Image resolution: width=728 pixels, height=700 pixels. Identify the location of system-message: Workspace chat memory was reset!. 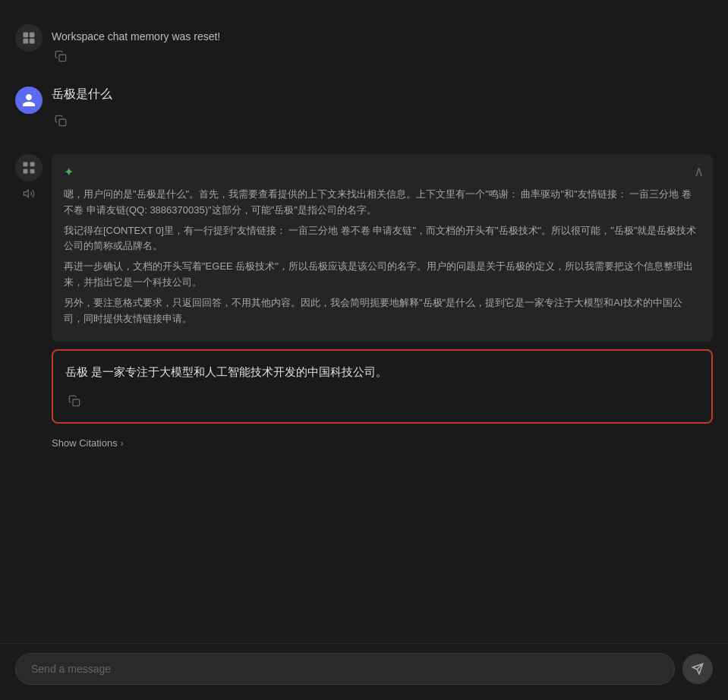
(364, 45).